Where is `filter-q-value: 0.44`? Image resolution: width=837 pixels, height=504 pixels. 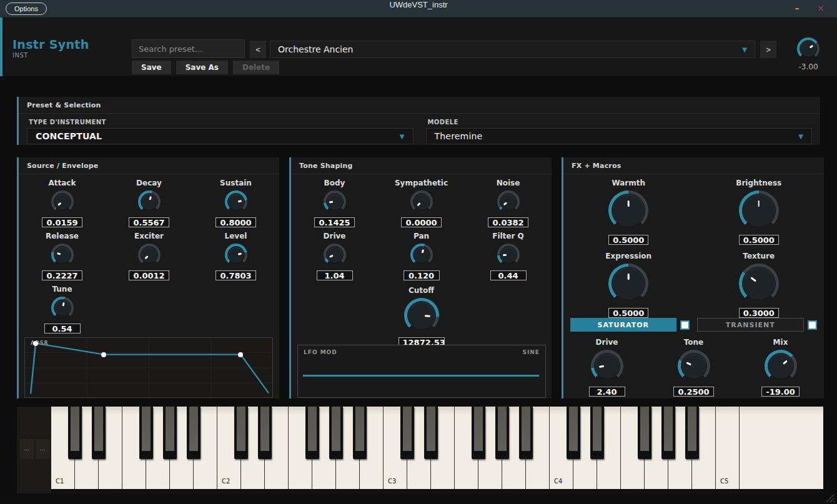
filter-q-value: 0.44 is located at coordinates (508, 275).